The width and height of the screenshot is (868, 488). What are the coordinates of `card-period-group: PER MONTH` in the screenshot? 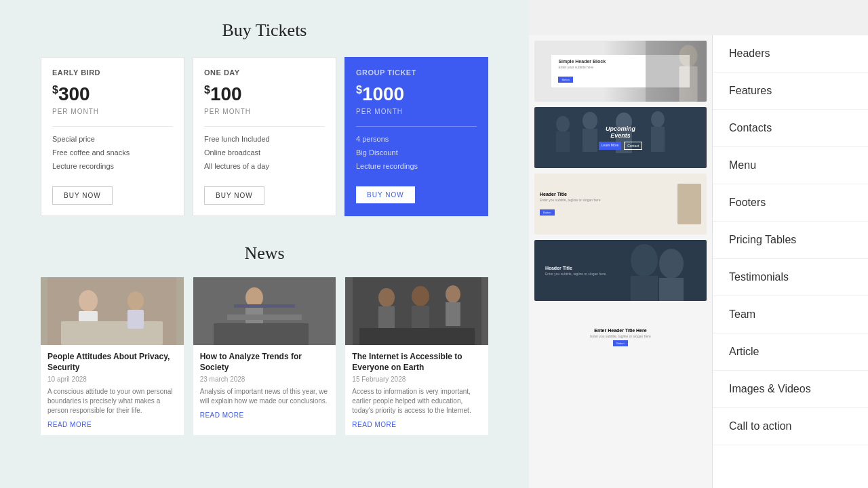 It's located at (416, 111).